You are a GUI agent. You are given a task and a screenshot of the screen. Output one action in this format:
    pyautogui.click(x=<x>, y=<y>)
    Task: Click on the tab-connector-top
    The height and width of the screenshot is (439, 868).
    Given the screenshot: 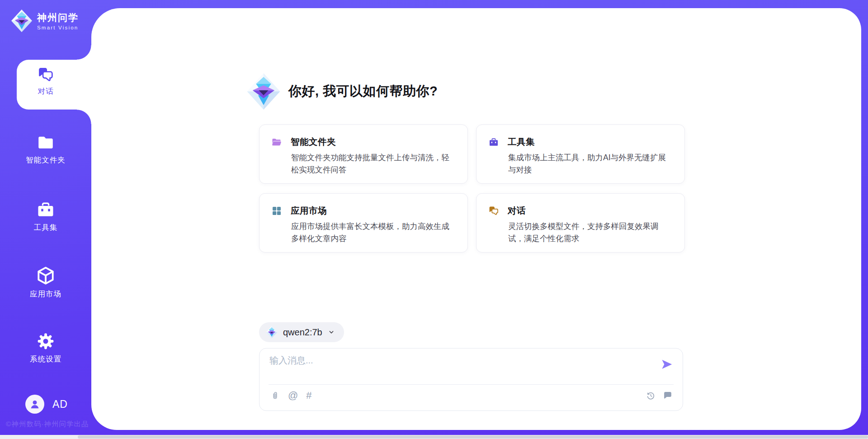 What is the action you would take?
    pyautogui.click(x=84, y=52)
    